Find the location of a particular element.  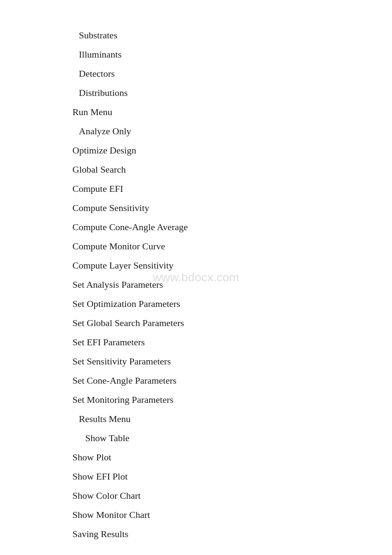

menu-item-substrates: Substrates is located at coordinates (196, 35).